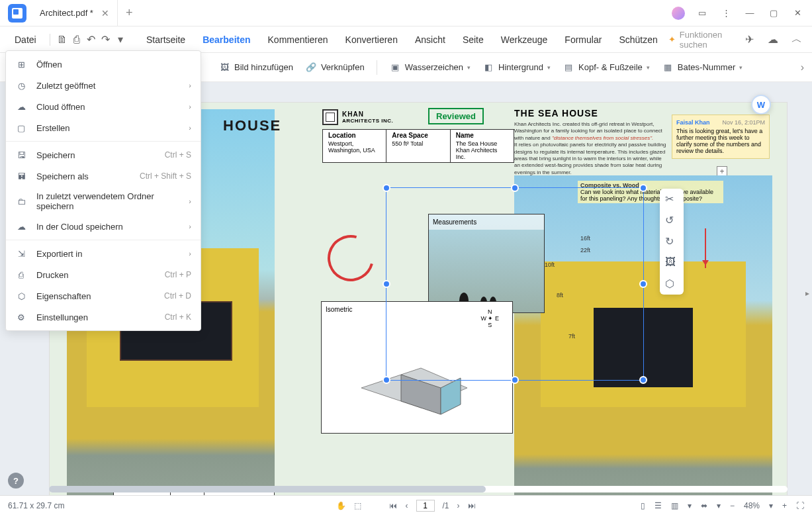 The image size is (812, 515). I want to click on menu-ansicht: Ansicht, so click(430, 40).